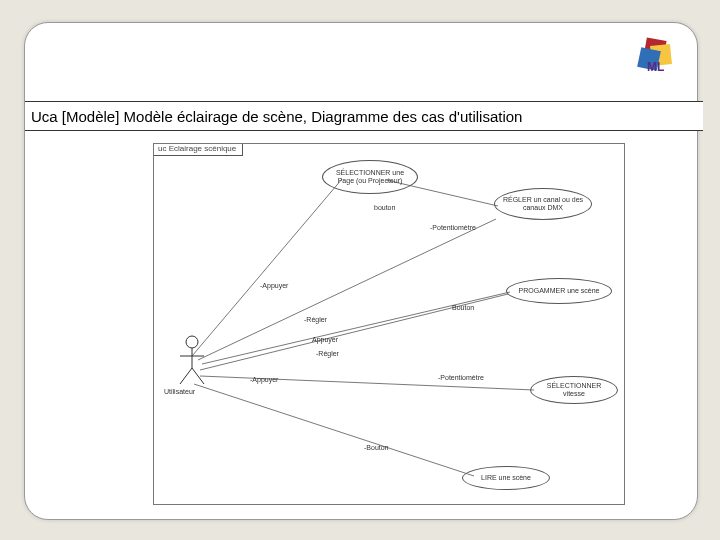 The width and height of the screenshot is (720, 540). I want to click on label-potentiometre-2: -Potentiomètre, so click(461, 378).